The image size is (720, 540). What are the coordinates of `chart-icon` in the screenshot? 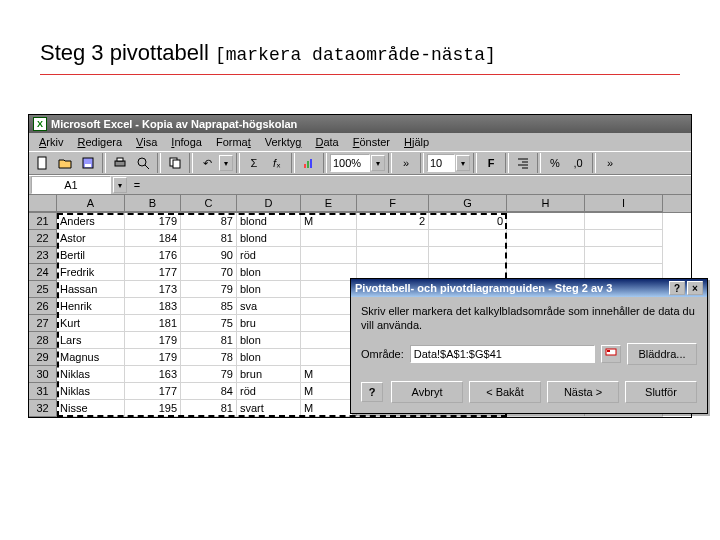 It's located at (309, 163).